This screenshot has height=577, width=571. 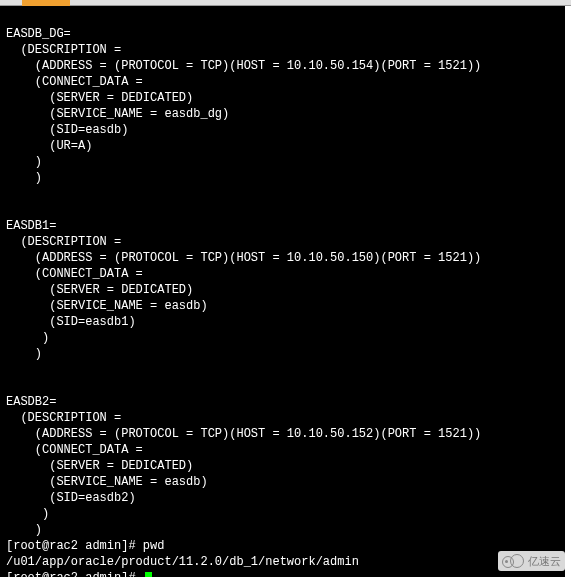 I want to click on tns-line: (SID=easdb1), so click(x=286, y=322).